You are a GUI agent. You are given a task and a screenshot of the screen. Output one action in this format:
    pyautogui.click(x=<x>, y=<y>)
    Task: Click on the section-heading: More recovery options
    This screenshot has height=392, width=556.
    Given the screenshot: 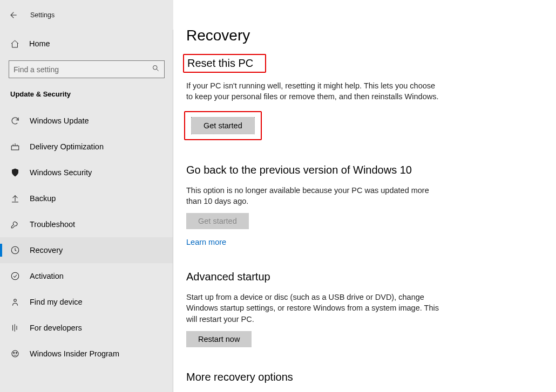 What is the action you would take?
    pyautogui.click(x=313, y=377)
    